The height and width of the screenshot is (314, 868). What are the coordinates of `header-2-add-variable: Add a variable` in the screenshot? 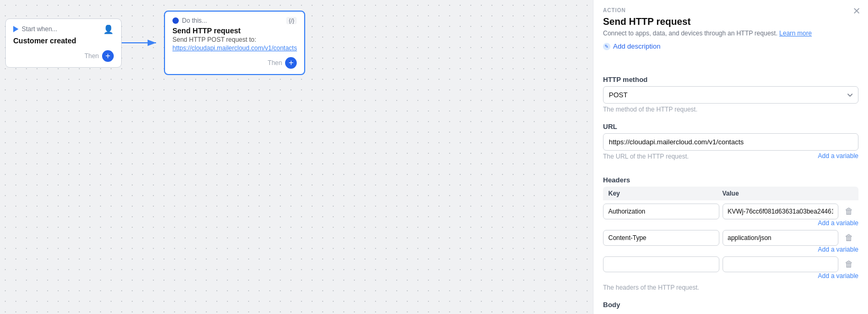 It's located at (731, 250).